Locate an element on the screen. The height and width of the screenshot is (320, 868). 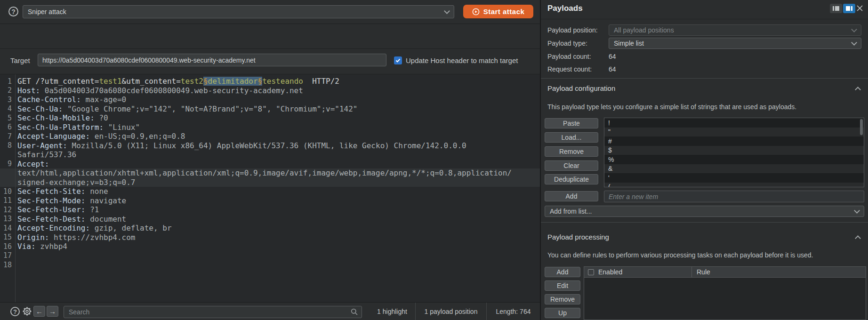
line-text: Origin: https://zvhbp4.com is located at coordinates (75, 237).